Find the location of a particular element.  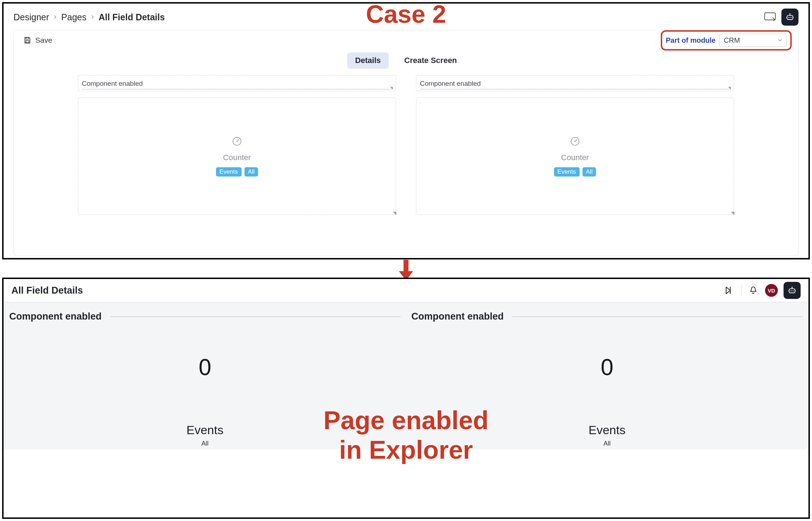

save-label: Save is located at coordinates (44, 40).